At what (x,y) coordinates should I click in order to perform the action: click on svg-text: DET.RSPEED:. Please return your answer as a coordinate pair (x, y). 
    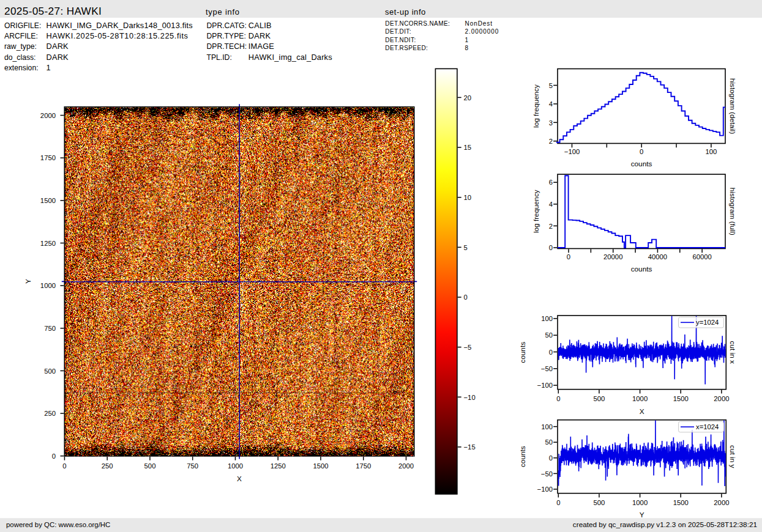
    Looking at the image, I should click on (406, 48).